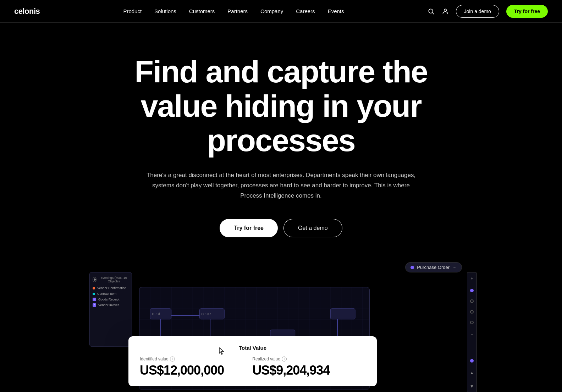 The height and width of the screenshot is (392, 562). Describe the element at coordinates (472, 335) in the screenshot. I see `minus-icon: −` at that location.